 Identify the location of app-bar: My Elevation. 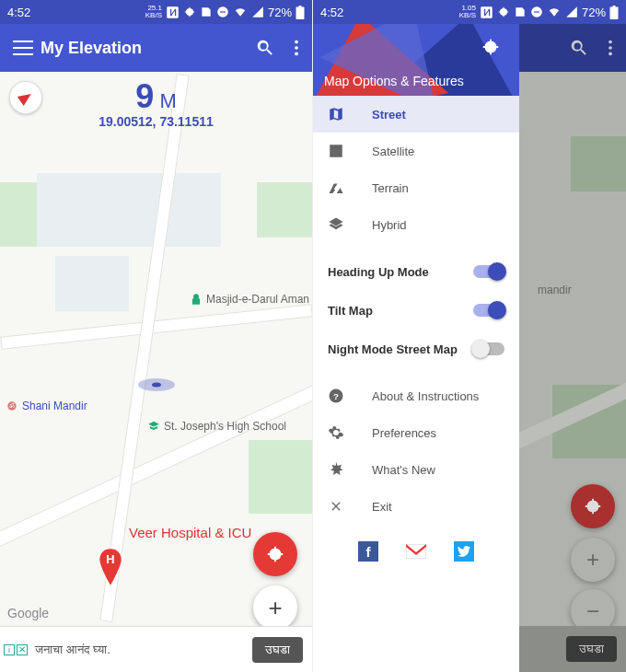
(156, 48).